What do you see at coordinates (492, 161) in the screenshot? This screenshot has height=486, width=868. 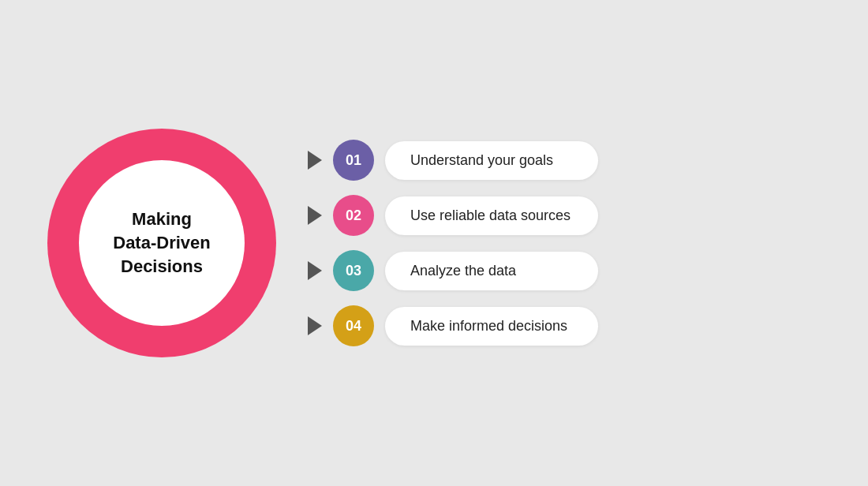 I see `step-label-1: Understand your goals` at bounding box center [492, 161].